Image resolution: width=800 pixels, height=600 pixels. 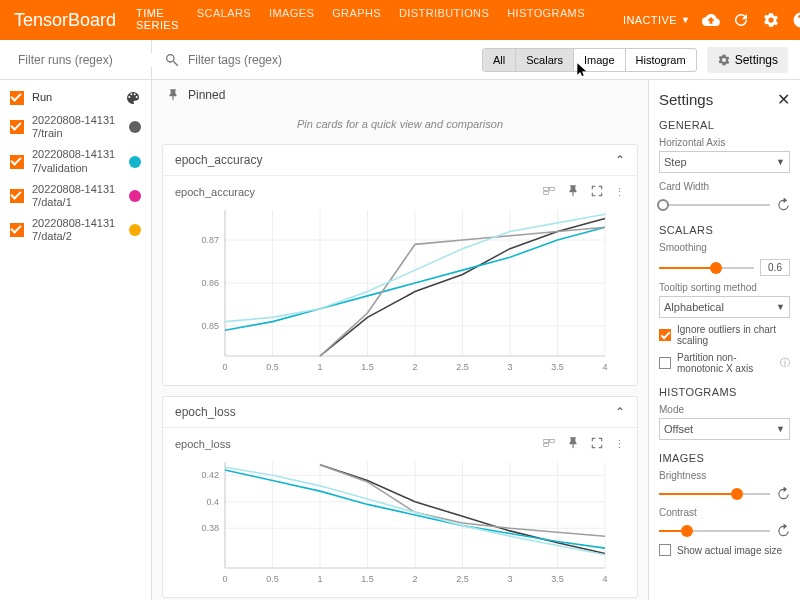 What do you see at coordinates (476, 60) in the screenshot?
I see `toolbar: All Scalars Image Histogram Settings` at bounding box center [476, 60].